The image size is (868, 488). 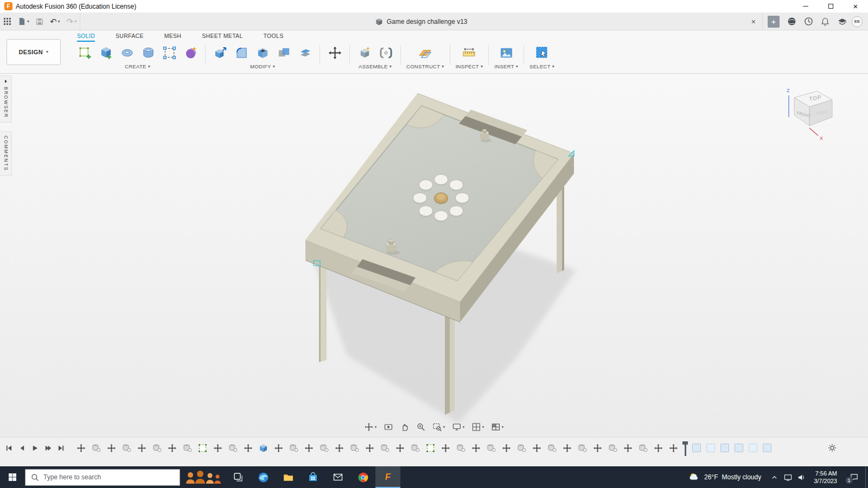 What do you see at coordinates (335, 53) in the screenshot?
I see `move-copy-button` at bounding box center [335, 53].